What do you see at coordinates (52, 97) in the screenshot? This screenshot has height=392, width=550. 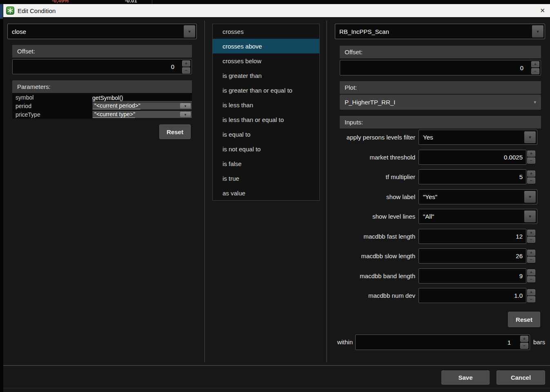 I see `parameter-name: symbol` at bounding box center [52, 97].